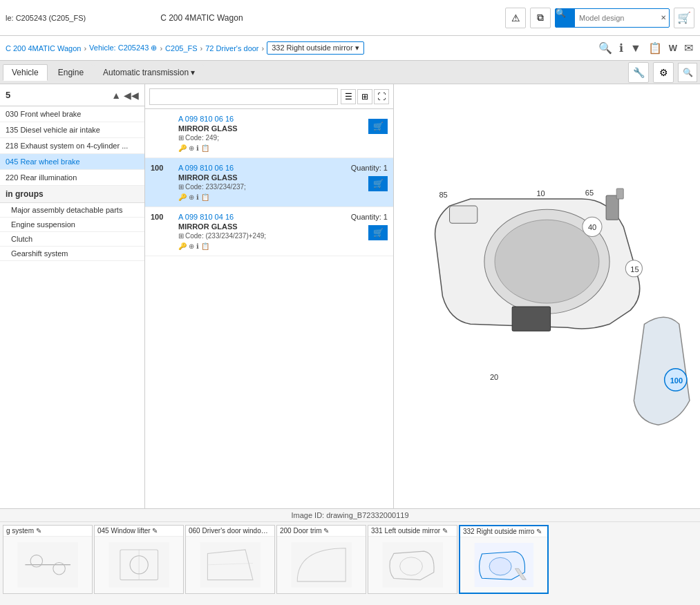 The width and height of the screenshot is (700, 605). Describe the element at coordinates (365, 97) in the screenshot. I see `parts-view-icons: ☰ ⊞ ⛶` at that location.